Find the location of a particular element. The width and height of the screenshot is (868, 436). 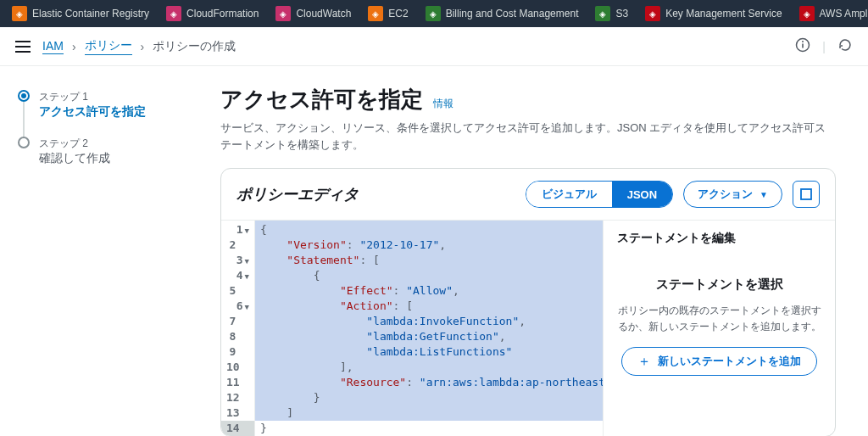

menu-icon is located at coordinates (23, 47).